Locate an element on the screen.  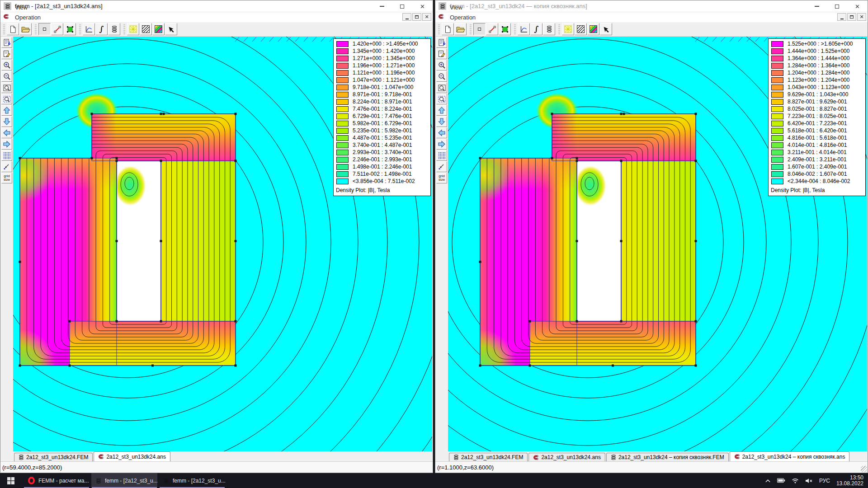
document-tab: 2a12_st3_un13dk24 – копия сквозняк.ans is located at coordinates (790, 456).